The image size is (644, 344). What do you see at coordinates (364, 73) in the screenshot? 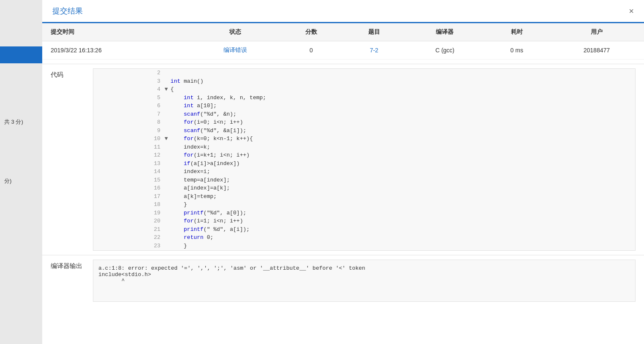
I see `code-line: 2` at bounding box center [364, 73].